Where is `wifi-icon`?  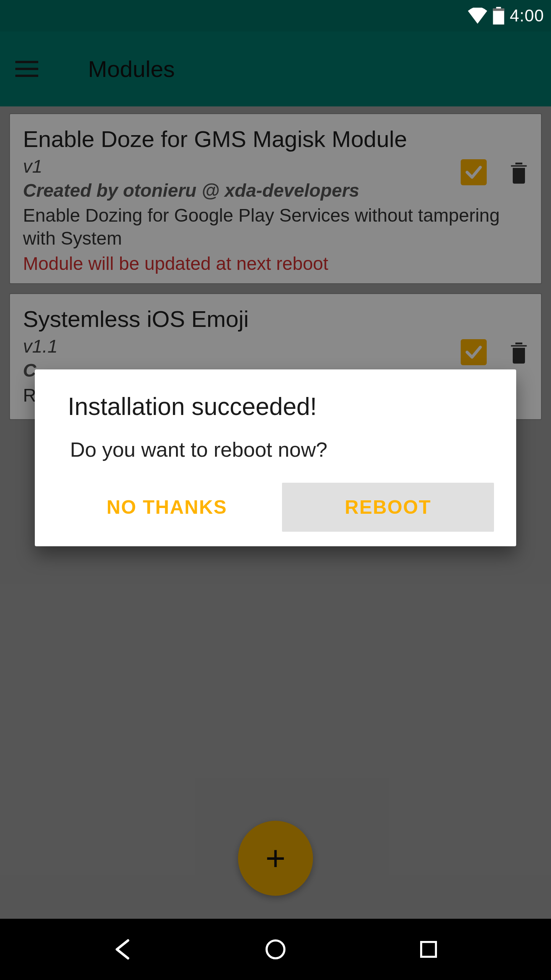 wifi-icon is located at coordinates (478, 16).